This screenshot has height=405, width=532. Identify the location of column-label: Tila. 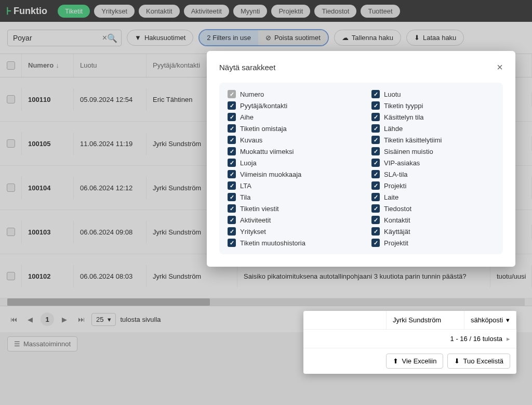
(245, 198).